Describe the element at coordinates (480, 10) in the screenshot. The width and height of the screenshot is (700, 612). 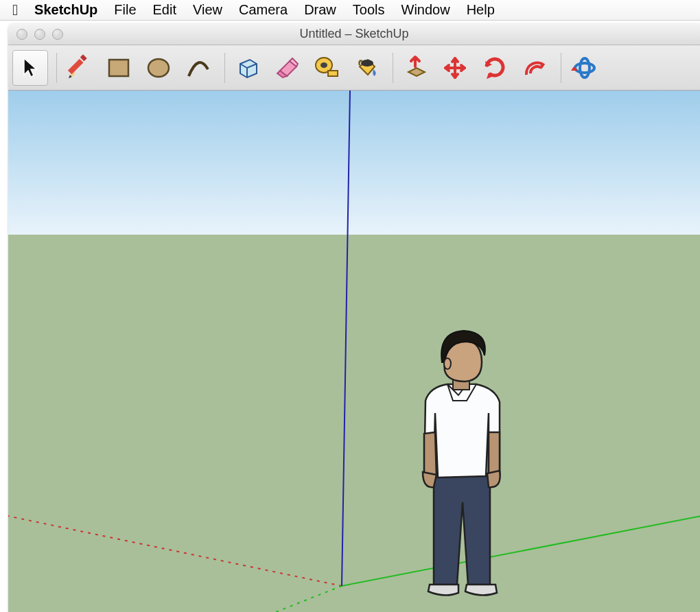
I see `help-menu: Help` at that location.